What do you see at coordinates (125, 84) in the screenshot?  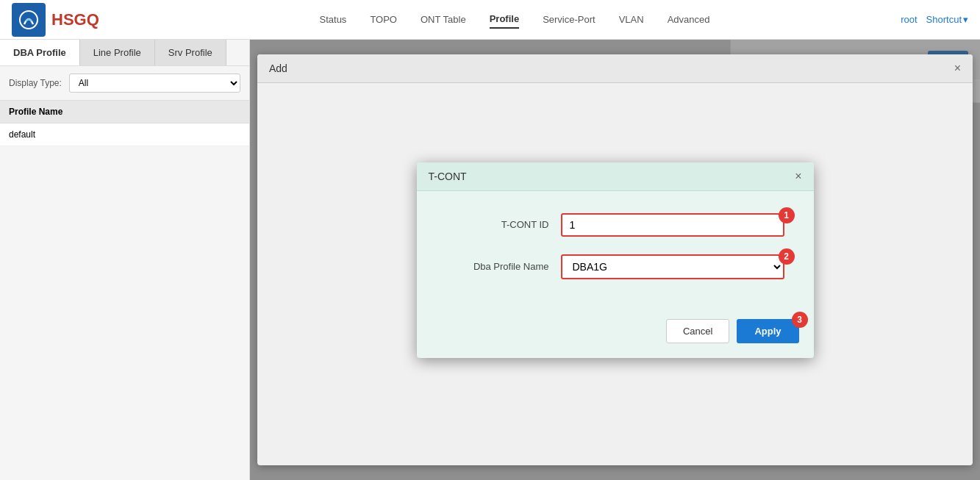 I see `display-type-row: Display Type: All` at bounding box center [125, 84].